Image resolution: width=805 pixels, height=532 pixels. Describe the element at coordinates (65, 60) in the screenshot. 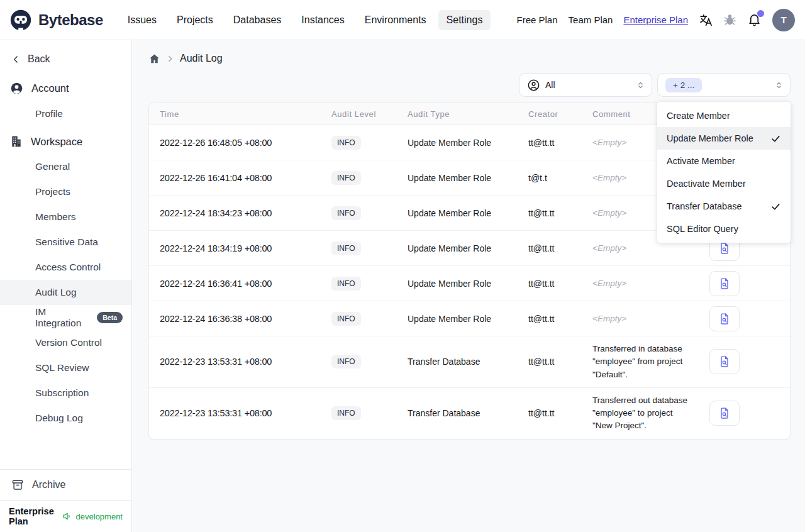

I see `back-button: Back` at that location.